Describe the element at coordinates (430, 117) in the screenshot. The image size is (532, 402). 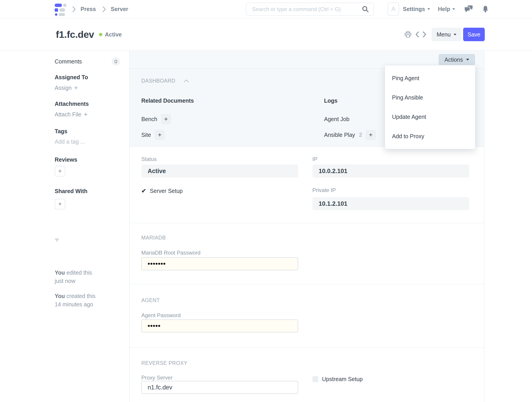
I see `menu-item-update-agent: Update Agent` at that location.